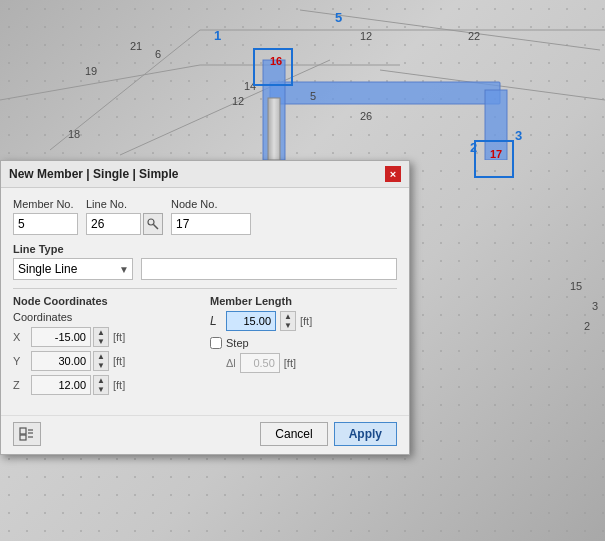  Describe the element at coordinates (73, 262) in the screenshot. I see `line-type-group: Line Type Single Line ▼` at that location.